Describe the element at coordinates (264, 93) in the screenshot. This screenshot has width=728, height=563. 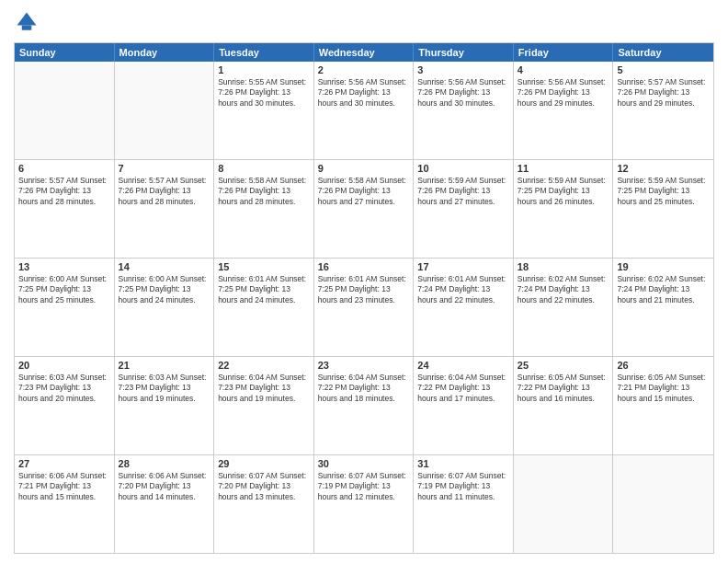
I see `day-info: Sunrise: 5:55 AM Sunset: 7:26 PM Dayligh…` at that location.